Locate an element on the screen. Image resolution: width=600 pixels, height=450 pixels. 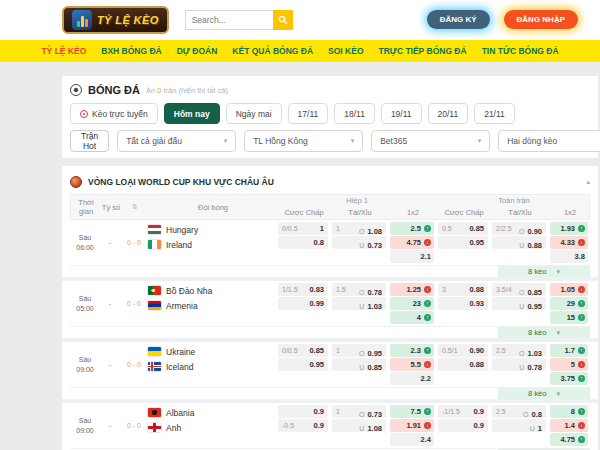
1x2-odds-cell: 2.1 is located at coordinates (412, 256).